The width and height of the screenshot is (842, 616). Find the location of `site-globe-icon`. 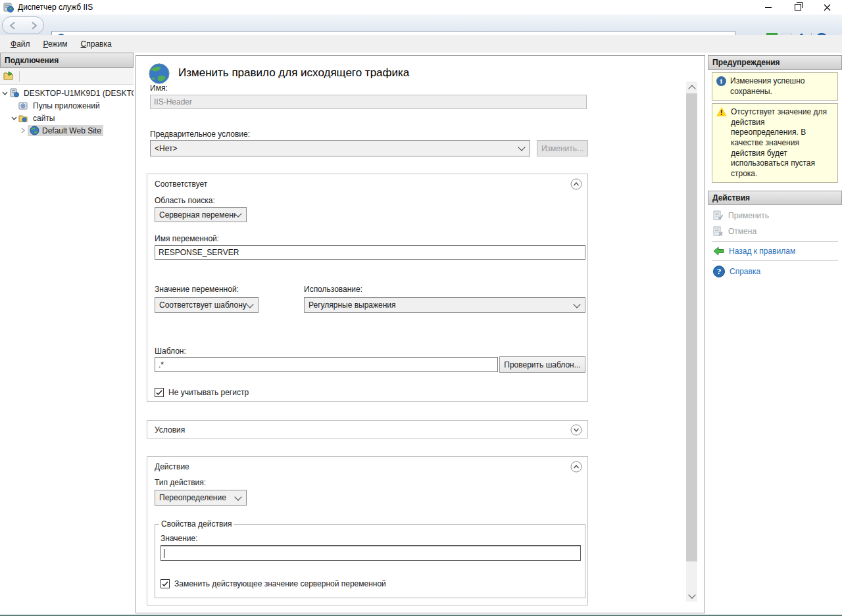

site-globe-icon is located at coordinates (34, 130).